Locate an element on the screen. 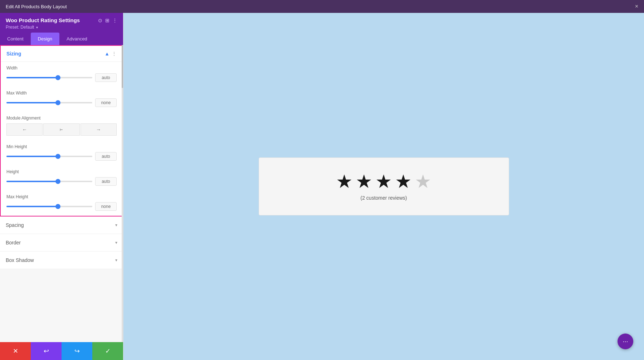  tabs: Content Design Advanced is located at coordinates (62, 39).